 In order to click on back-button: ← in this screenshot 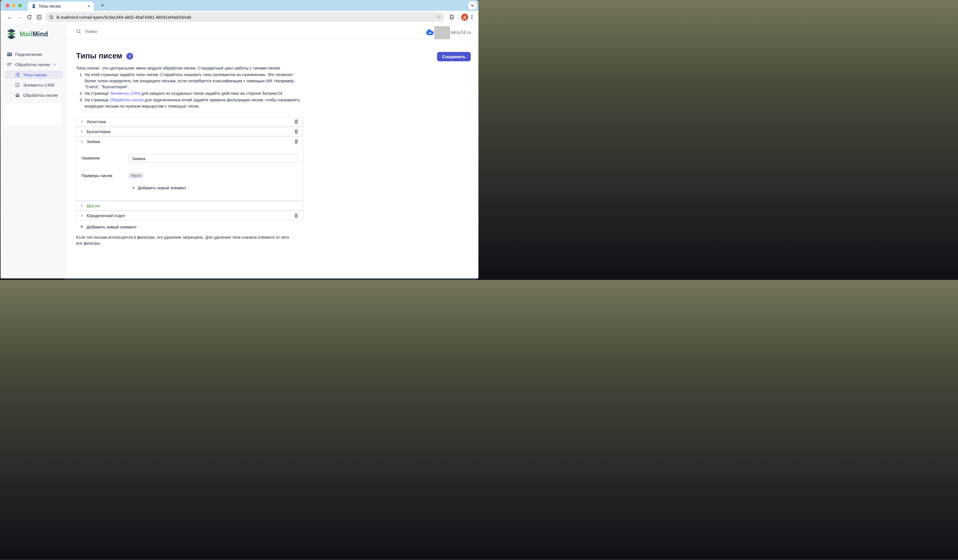, I will do `click(10, 17)`.